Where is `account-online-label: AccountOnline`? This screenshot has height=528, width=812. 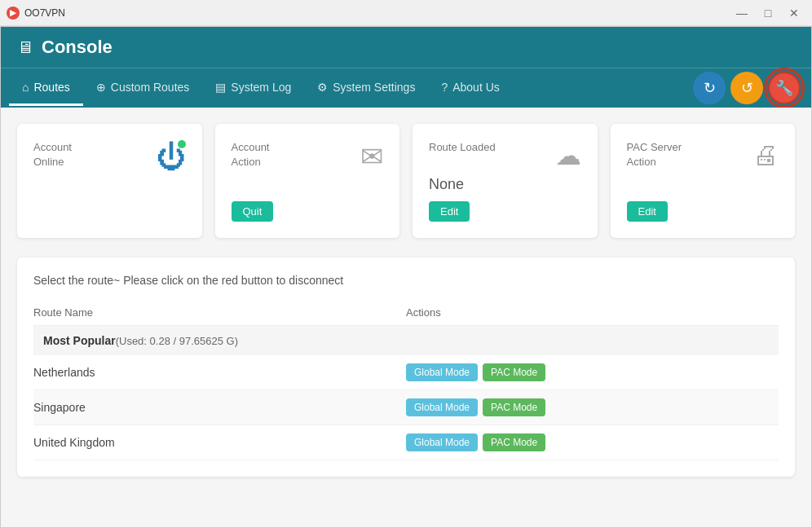 account-online-label: AccountOnline is located at coordinates (52, 155).